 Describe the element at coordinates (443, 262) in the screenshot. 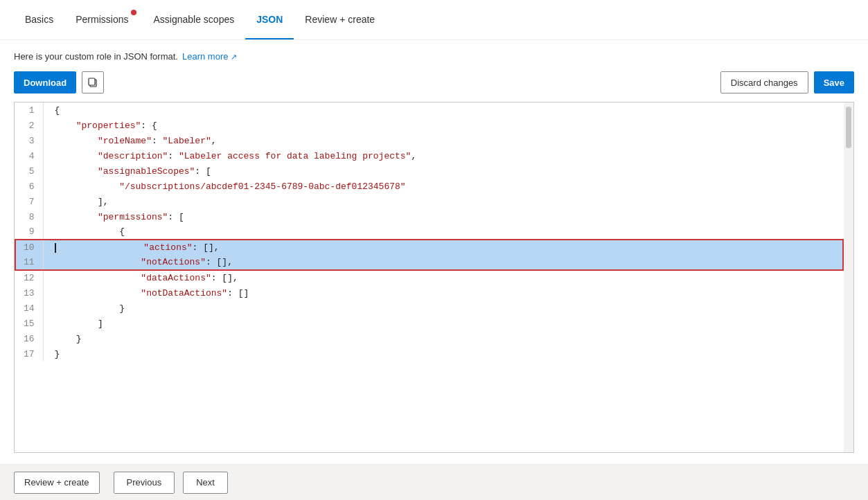

I see `line-content: "notActions": [],` at that location.